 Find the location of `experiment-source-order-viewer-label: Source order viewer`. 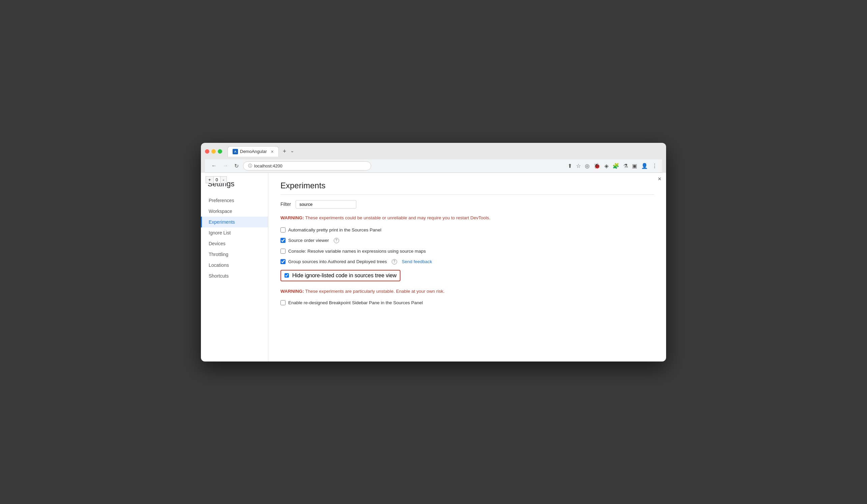

experiment-source-order-viewer-label: Source order viewer is located at coordinates (305, 241).